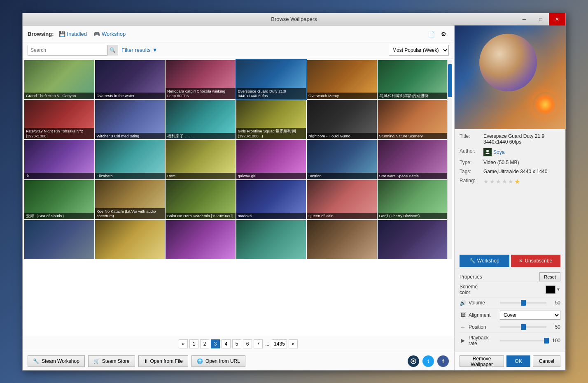  I want to click on new-file-button: 📄, so click(431, 34).